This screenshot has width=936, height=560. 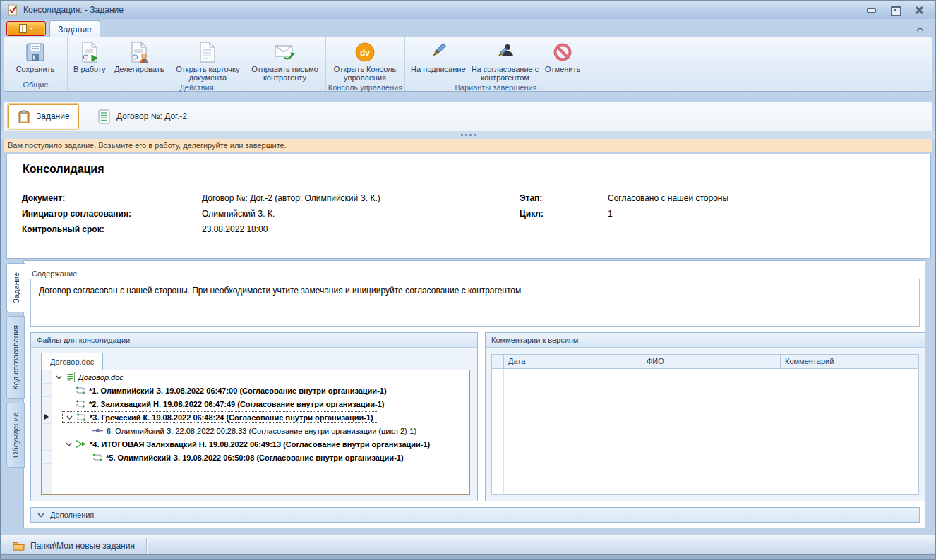 I want to click on comments-panel: Комментарии к версиям Дата ФИО Комментар…, so click(x=705, y=417).